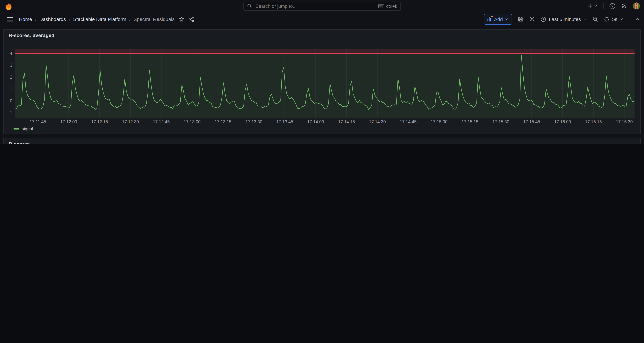 This screenshot has width=644, height=343. Describe the element at coordinates (562, 19) in the screenshot. I see `toolbar-controls: + Add Last 5 minutes` at that location.